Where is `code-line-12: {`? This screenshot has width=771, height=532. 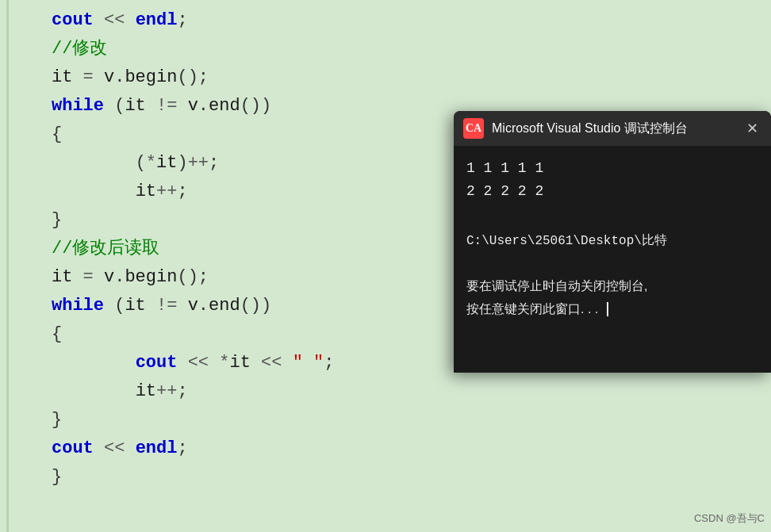 code-line-12: { is located at coordinates (255, 335).